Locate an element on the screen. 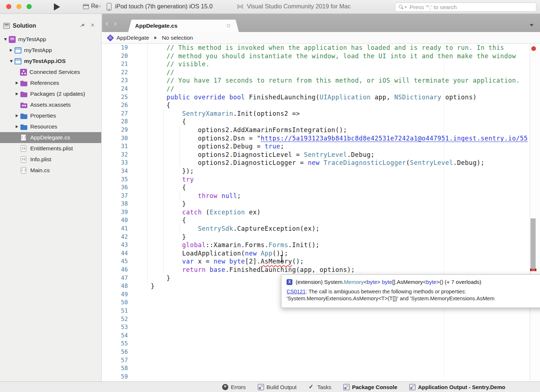 This screenshot has height=392, width=540. statusbar-item-errors: Errors is located at coordinates (234, 387).